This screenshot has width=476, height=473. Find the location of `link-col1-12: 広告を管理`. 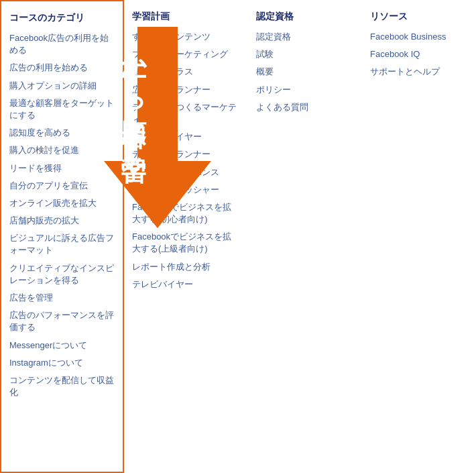

link-col1-12: 広告を管理 is located at coordinates (62, 298).